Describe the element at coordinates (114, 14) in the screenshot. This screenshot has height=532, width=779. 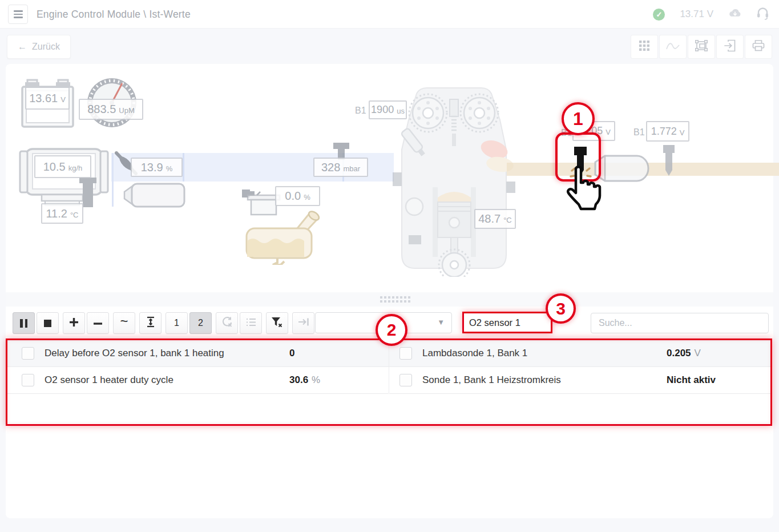
I see `breadcrumb: Engine Control Module \ Ist-Werte` at that location.